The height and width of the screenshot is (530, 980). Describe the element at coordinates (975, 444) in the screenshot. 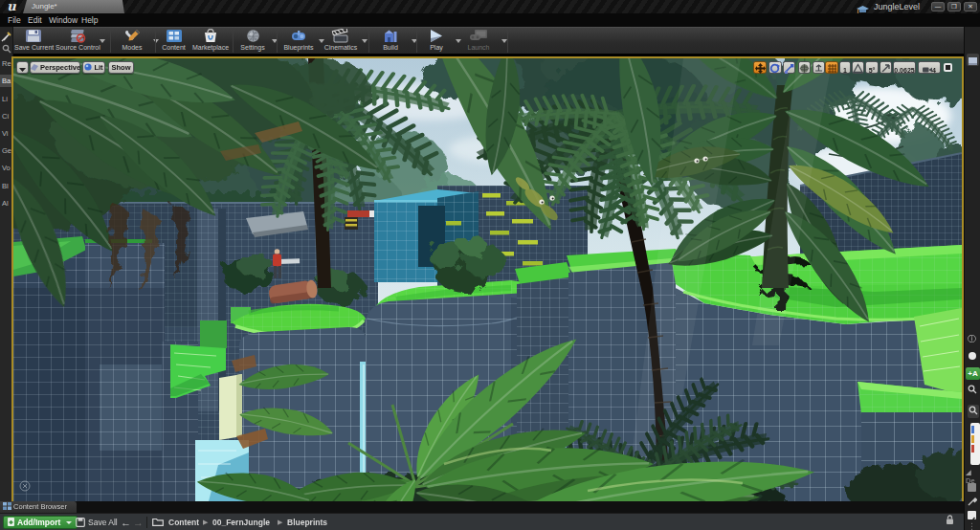

I see `thumbnail-strip` at that location.